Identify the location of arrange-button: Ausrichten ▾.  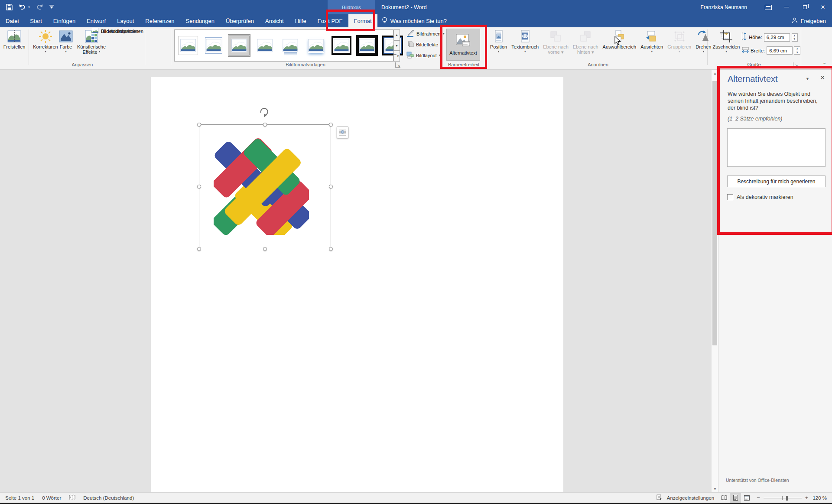
(652, 41).